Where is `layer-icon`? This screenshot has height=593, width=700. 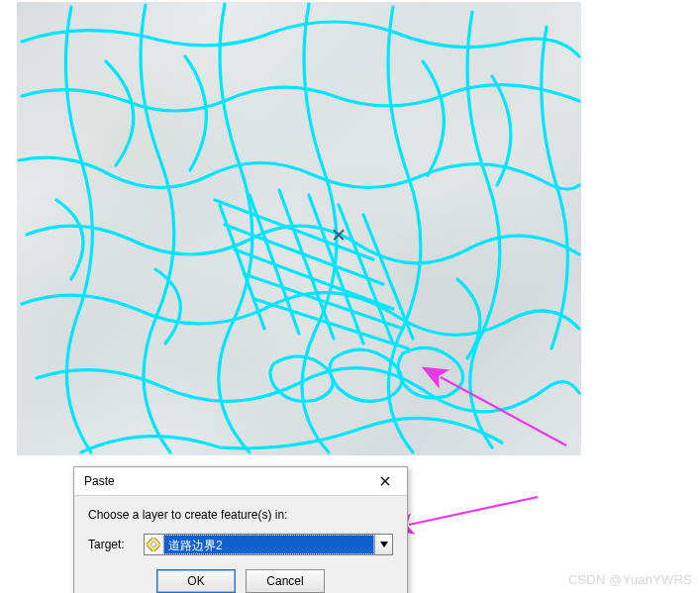
layer-icon is located at coordinates (154, 544).